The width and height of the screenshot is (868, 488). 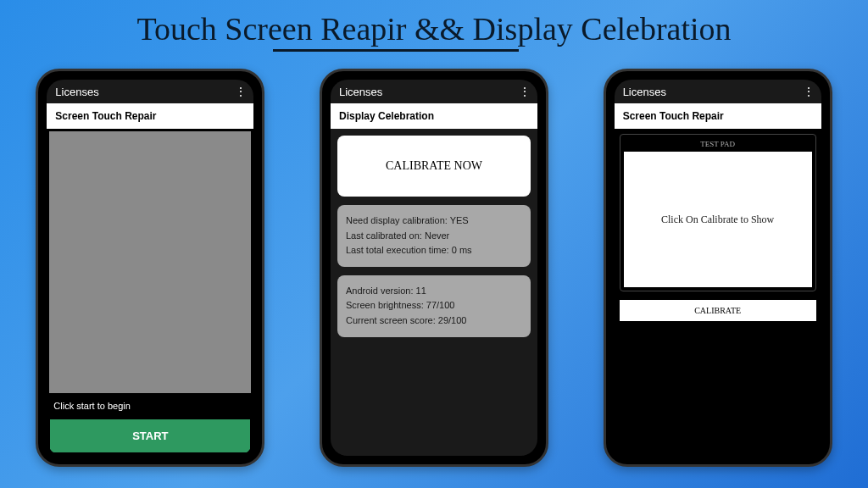 What do you see at coordinates (434, 92) in the screenshot?
I see `status-bar-2: Licenses ⋮` at bounding box center [434, 92].